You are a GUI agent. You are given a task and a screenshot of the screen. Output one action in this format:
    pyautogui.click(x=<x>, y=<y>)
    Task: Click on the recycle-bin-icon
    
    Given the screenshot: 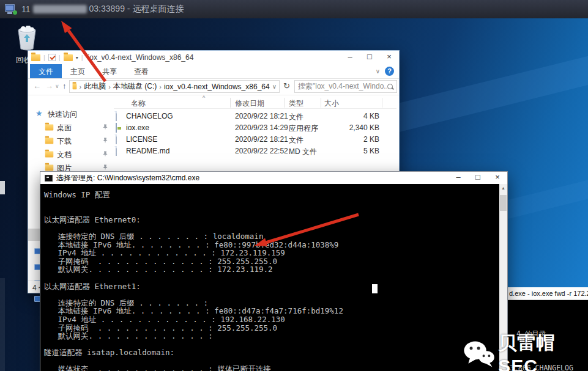 What is the action you would take?
    pyautogui.click(x=27, y=39)
    